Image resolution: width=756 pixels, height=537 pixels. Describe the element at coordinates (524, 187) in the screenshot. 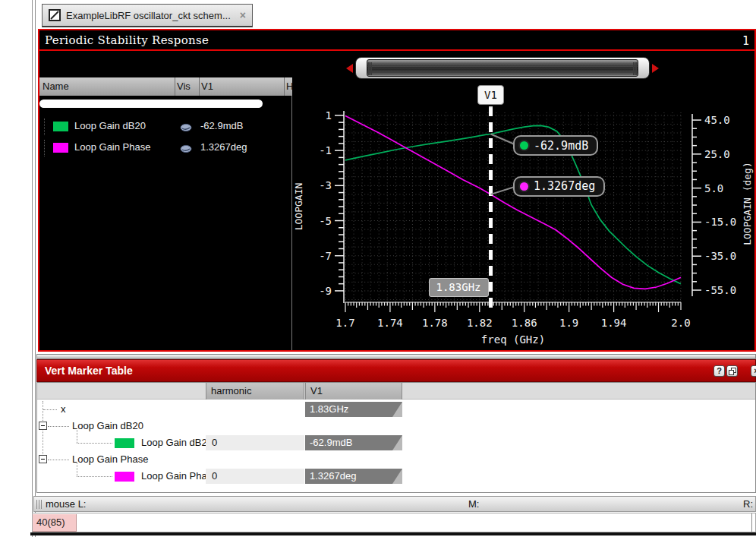

I see `magenta-marker-dot-icon` at that location.